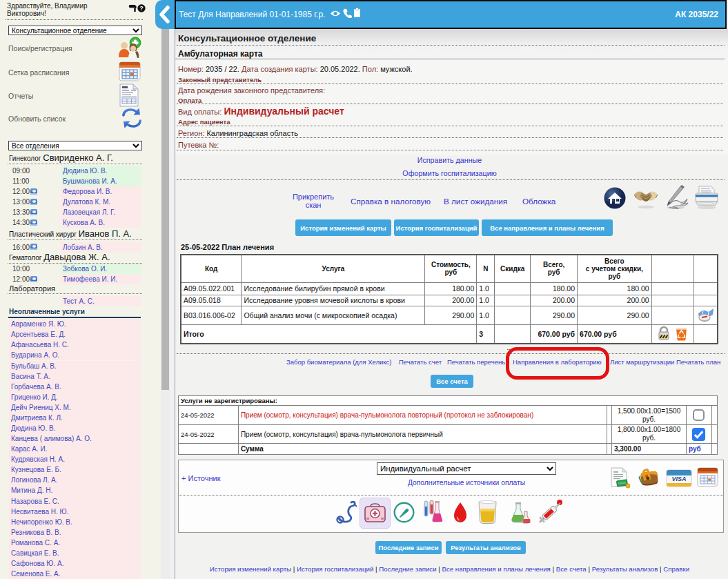  I want to click on svg-text: VISA, so click(679, 479).